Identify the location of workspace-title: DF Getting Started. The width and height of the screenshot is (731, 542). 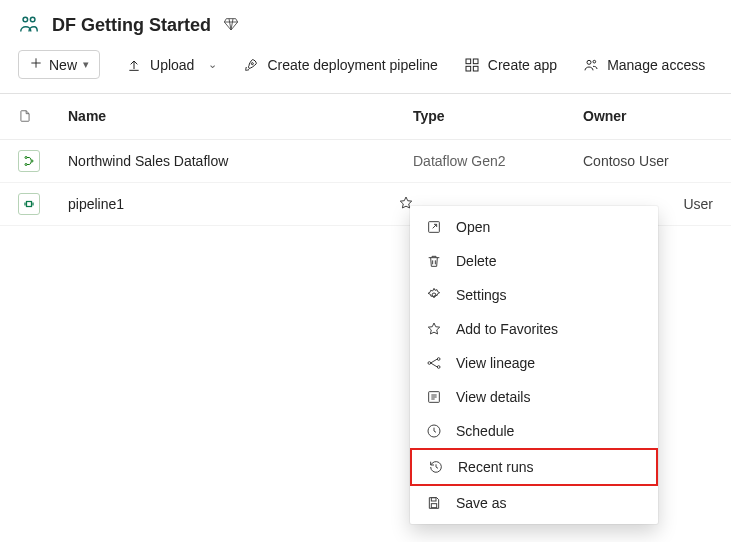
(132, 26).